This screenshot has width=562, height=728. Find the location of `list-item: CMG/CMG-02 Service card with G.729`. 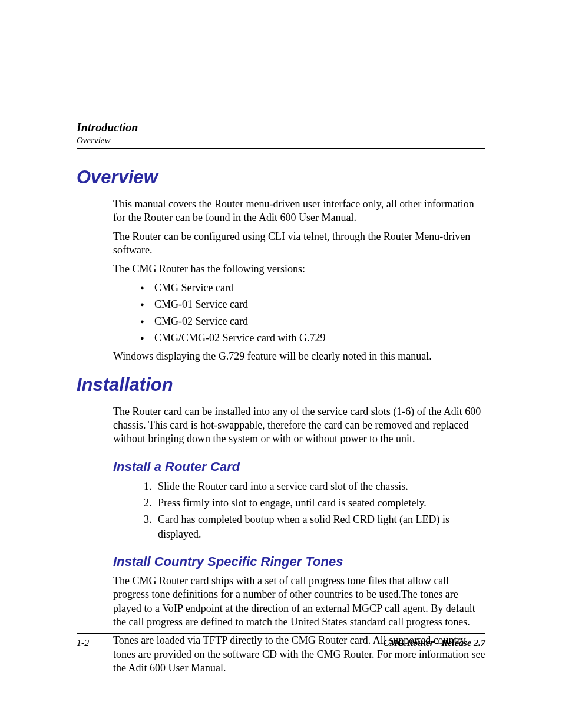

list-item: CMG/CMG-02 Service card with G.729 is located at coordinates (320, 338).